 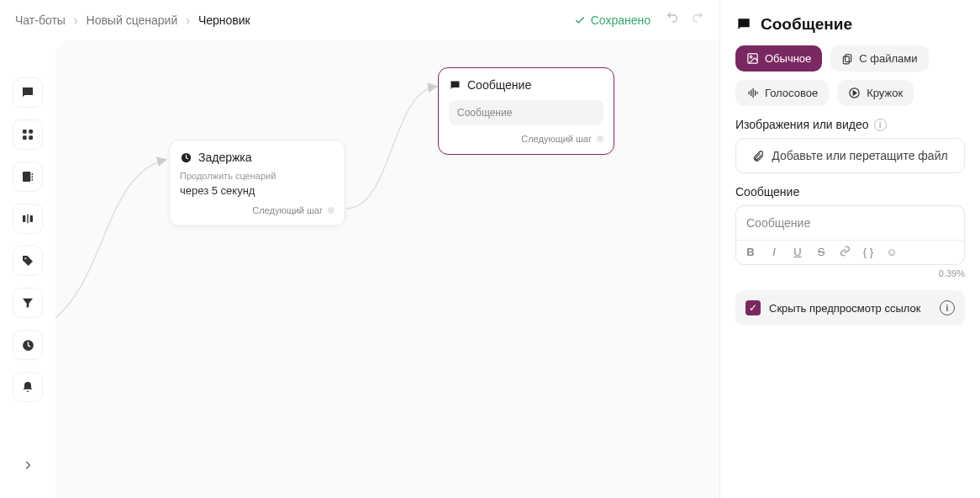 What do you see at coordinates (360, 20) in the screenshot?
I see `topbar: Чат-боты › Новый сценарий › Черновик Сох…` at bounding box center [360, 20].